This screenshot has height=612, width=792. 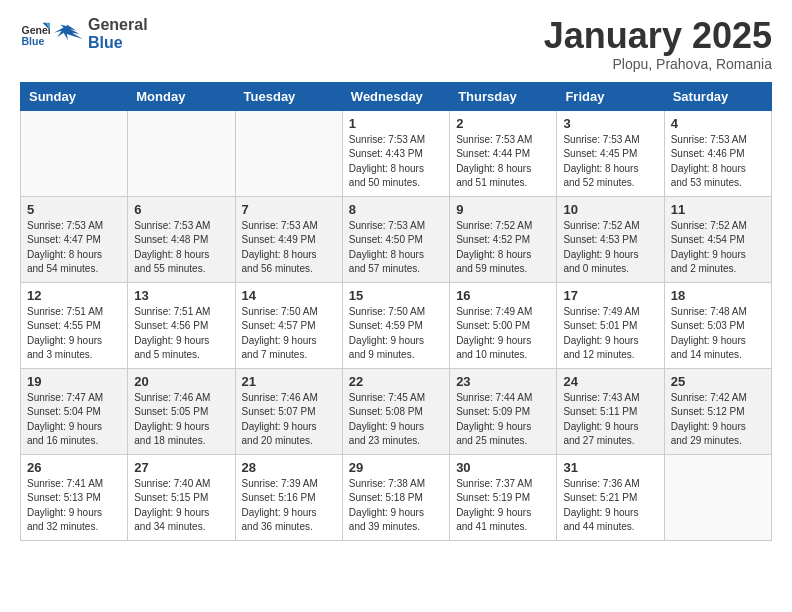 I want to click on day-number: 17, so click(x=610, y=296).